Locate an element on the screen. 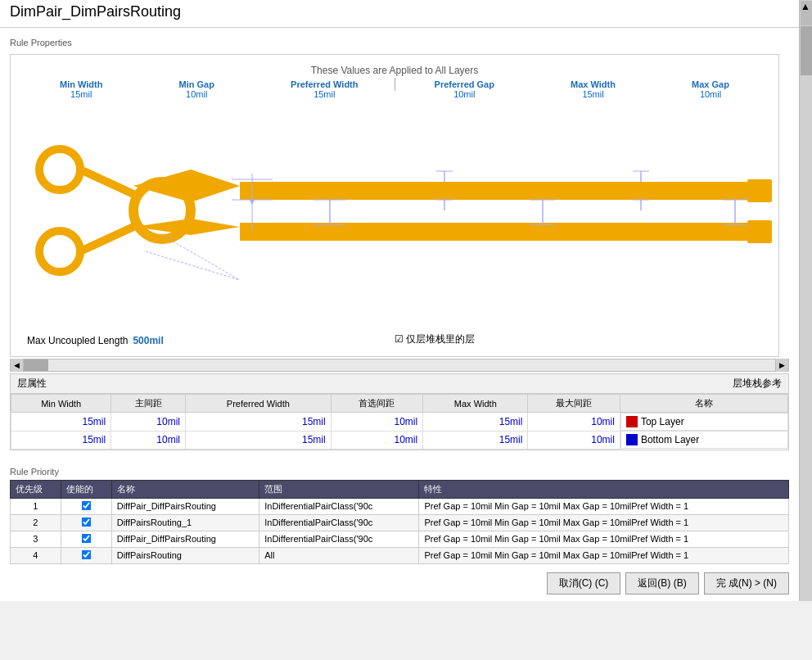 The image size is (812, 660). cell-priority: 2 is located at coordinates (36, 522).